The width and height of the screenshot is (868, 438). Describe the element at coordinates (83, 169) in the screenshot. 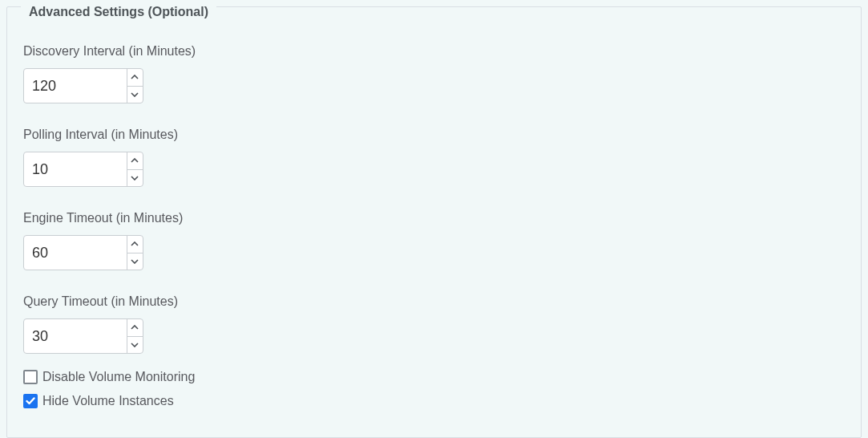

I see `polling-interval-stepper` at that location.